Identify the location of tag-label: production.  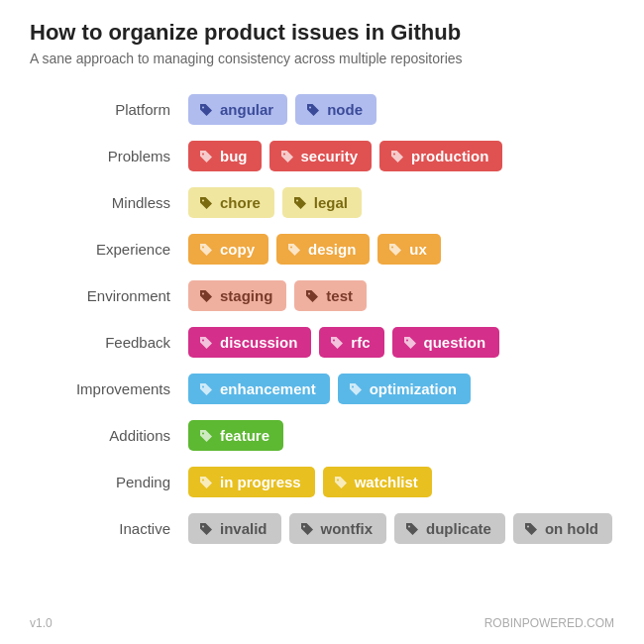
(450, 157).